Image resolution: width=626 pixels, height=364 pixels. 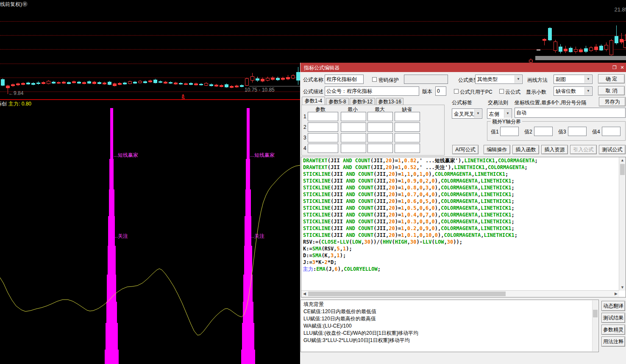 What do you see at coordinates (433, 208) in the screenshot?
I see `code-token: 0` at bounding box center [433, 208].